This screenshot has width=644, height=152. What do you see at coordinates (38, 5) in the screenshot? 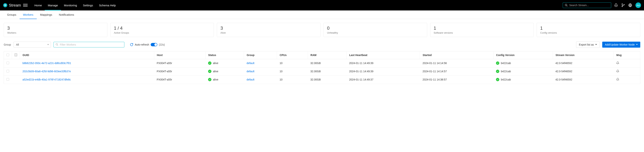
I see `topnav-item-home: Home` at bounding box center [38, 5].